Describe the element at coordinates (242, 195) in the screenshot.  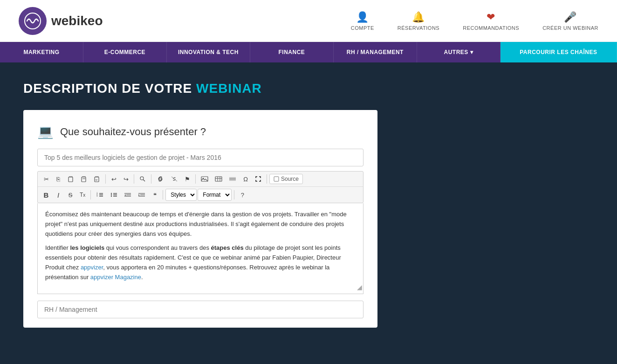
I see `help-button: ?` at that location.